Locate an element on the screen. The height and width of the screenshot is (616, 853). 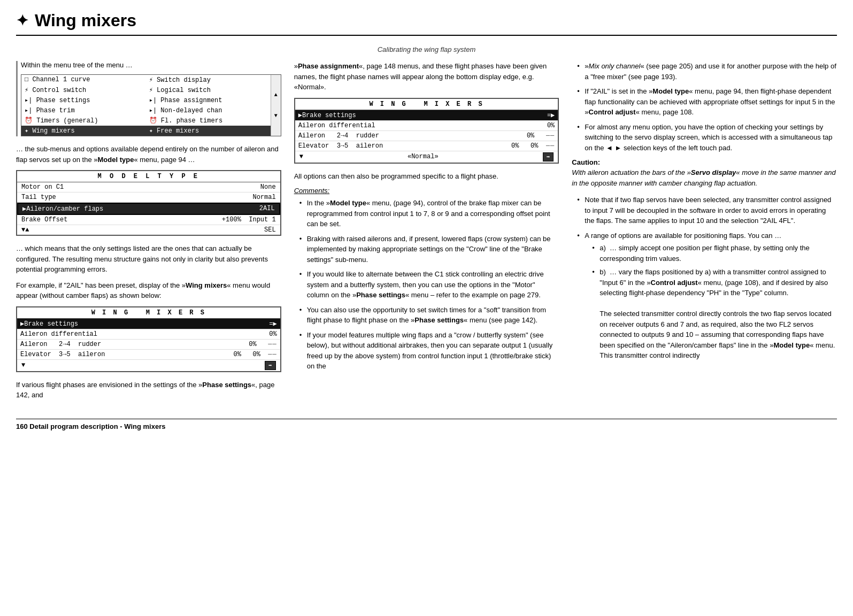
menu-row-phase-settings: ▸| Phase settings ▸| Phase assignment is located at coordinates (151, 101).